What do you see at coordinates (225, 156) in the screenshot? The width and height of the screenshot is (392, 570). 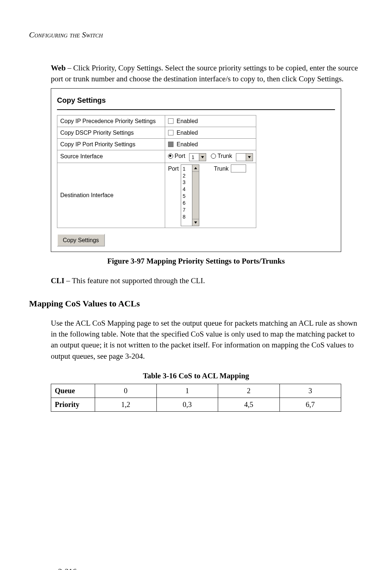 I see `radio-trunk-label: Trunk` at bounding box center [225, 156].